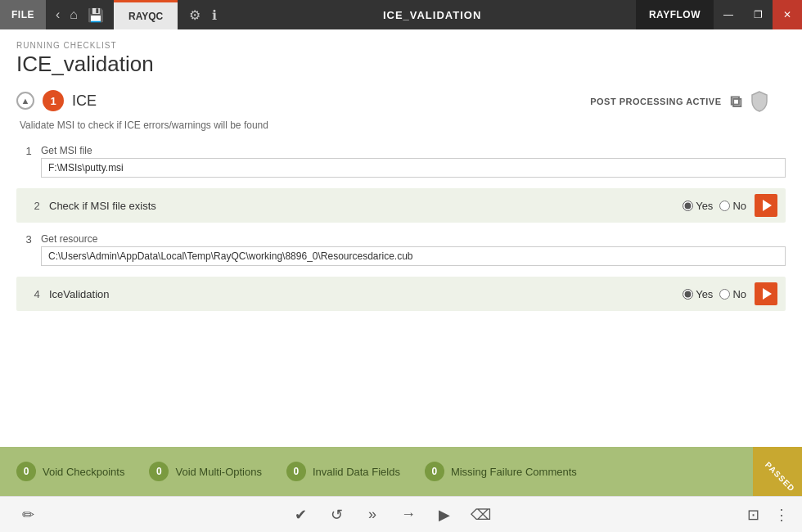  Describe the element at coordinates (413, 161) in the screenshot. I see `item-content-1: Get MSI file` at that location.